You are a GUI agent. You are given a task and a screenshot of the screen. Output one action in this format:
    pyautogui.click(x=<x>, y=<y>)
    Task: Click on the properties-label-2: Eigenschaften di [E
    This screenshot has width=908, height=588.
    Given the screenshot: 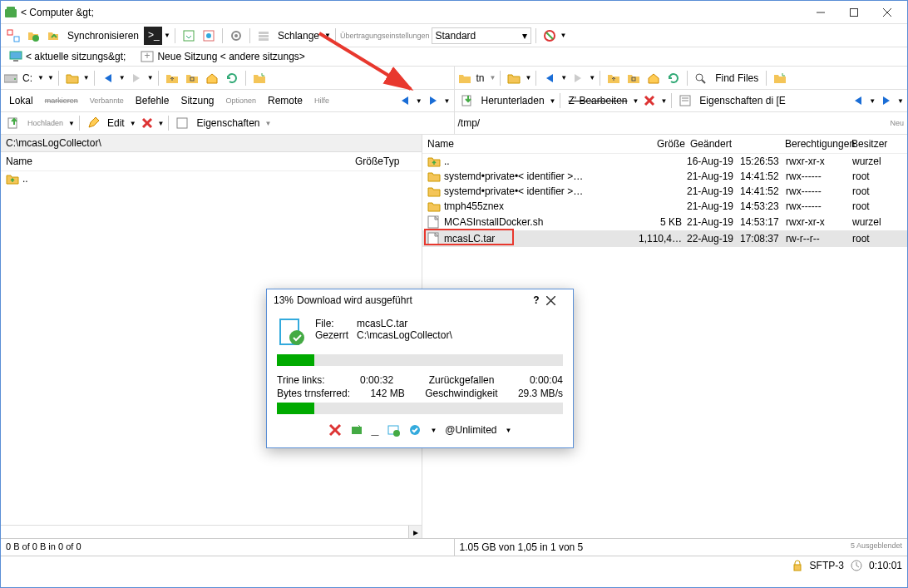 What is the action you would take?
    pyautogui.click(x=742, y=101)
    